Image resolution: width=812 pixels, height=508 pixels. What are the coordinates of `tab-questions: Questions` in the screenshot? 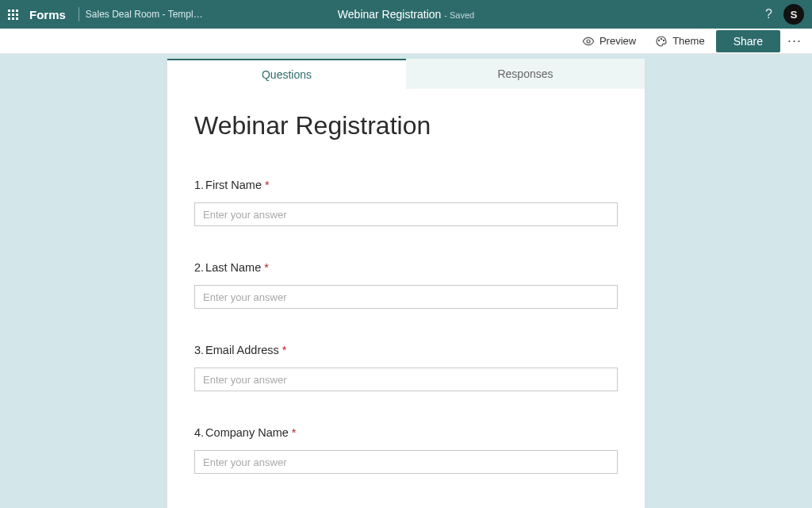 It's located at (287, 74).